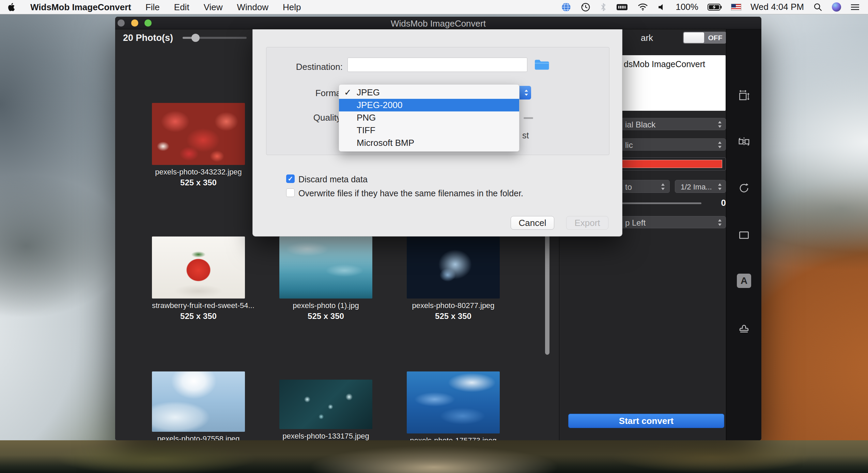 Image resolution: width=868 pixels, height=473 pixels. Describe the element at coordinates (547, 290) in the screenshot. I see `photo-list-scrollbar` at that location.